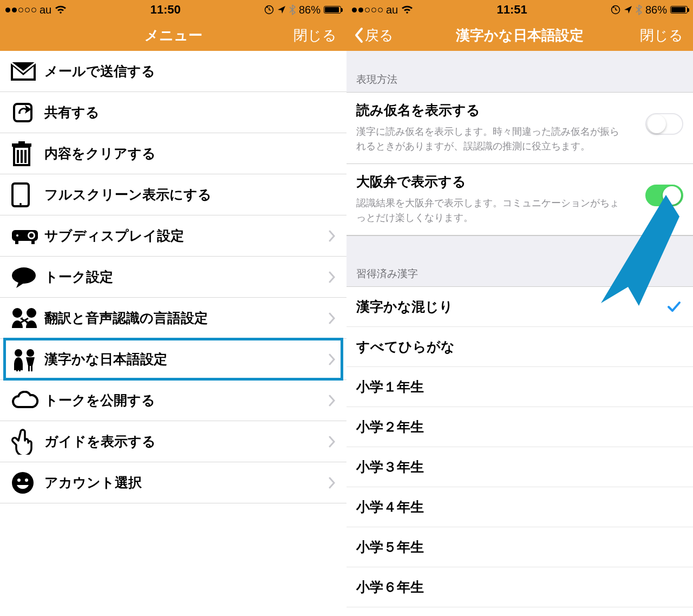 This screenshot has height=616, width=693. Describe the element at coordinates (186, 401) in the screenshot. I see `menu-item-label: トークを公開する` at that location.